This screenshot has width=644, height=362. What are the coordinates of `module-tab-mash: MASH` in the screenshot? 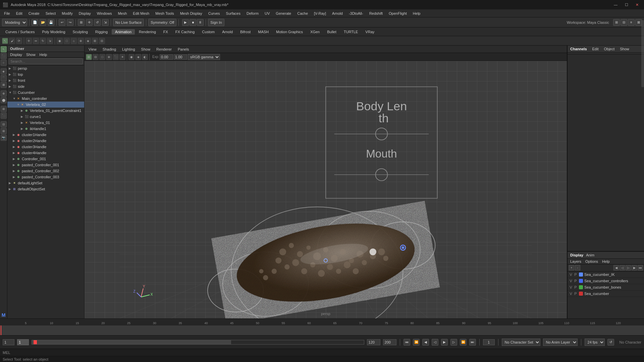 It's located at (263, 32).